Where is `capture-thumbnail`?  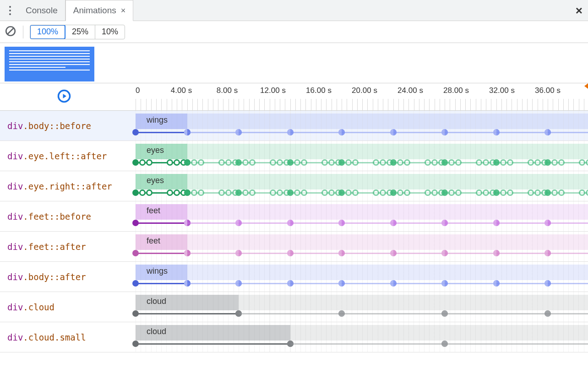
capture-thumbnail is located at coordinates (49, 64).